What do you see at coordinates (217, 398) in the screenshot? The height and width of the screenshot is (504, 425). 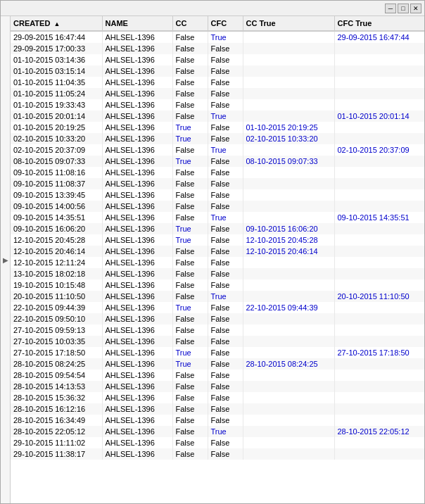 I see `table-row: 28-10-2015 15:36:32AHLSEL-1396FalseFalse` at bounding box center [217, 398].